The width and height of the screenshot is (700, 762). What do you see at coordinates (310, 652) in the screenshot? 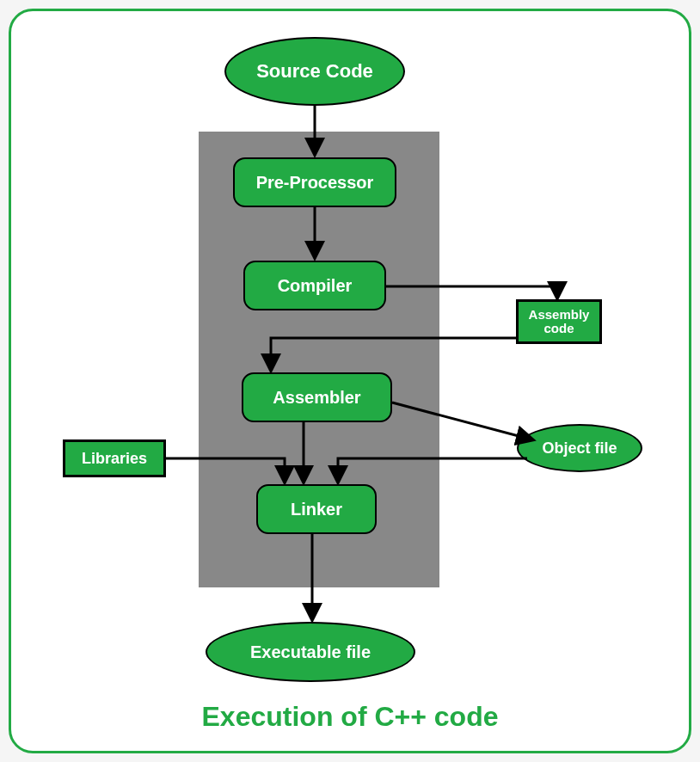
I see `executable-label: Executable file` at bounding box center [310, 652].